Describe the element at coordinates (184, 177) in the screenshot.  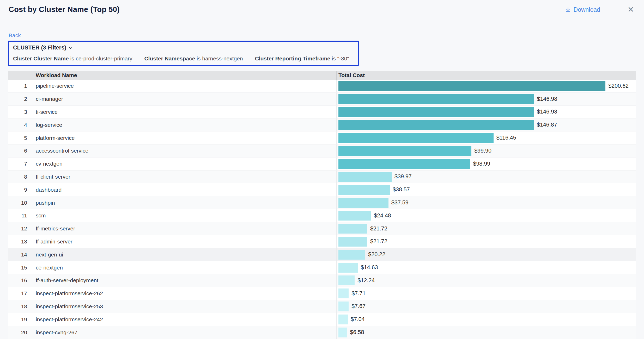
I see `row-workload-name: ff-client-server` at that location.